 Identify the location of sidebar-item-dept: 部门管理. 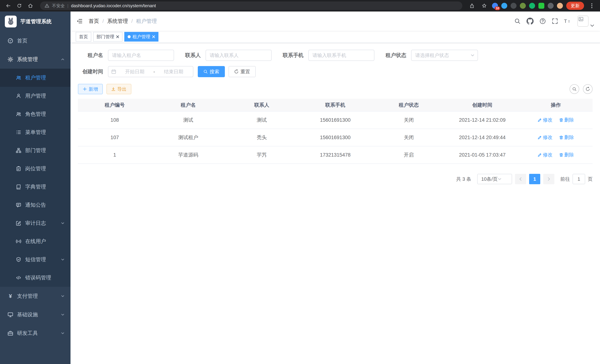
(35, 150).